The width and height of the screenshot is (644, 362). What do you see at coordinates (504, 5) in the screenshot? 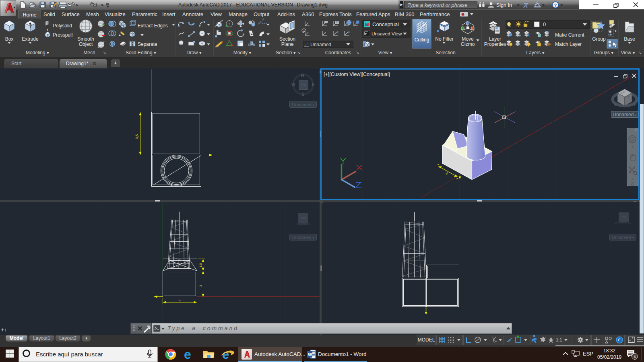
I see `svg-text: Sign In` at bounding box center [504, 5].